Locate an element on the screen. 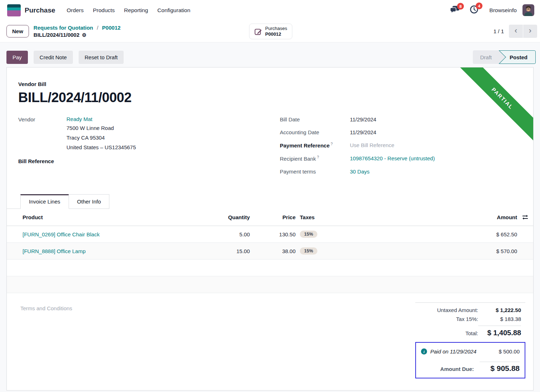 This screenshot has width=540, height=392. vendor-address-line: Tracy CA 95304 is located at coordinates (101, 138).